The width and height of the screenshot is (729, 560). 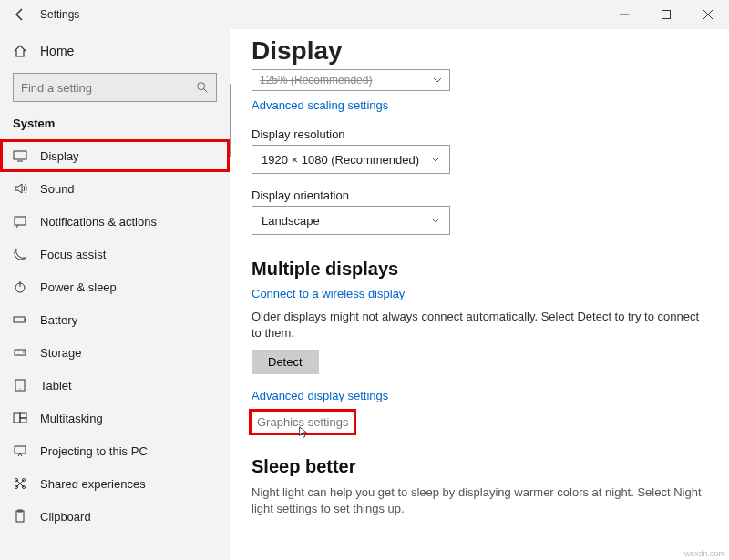 I want to click on sidebar-item-sound: Sound, so click(x=115, y=188).